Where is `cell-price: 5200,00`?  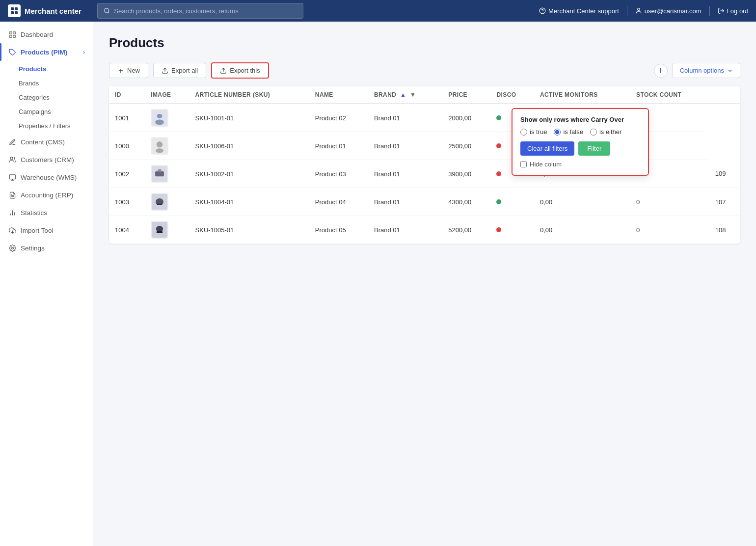 cell-price: 5200,00 is located at coordinates (466, 230).